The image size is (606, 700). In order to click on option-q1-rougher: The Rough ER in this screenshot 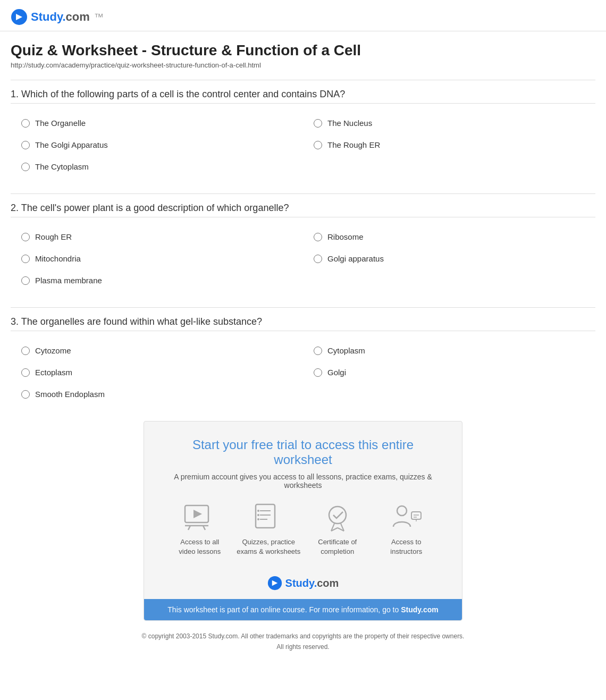, I will do `click(449, 145)`.